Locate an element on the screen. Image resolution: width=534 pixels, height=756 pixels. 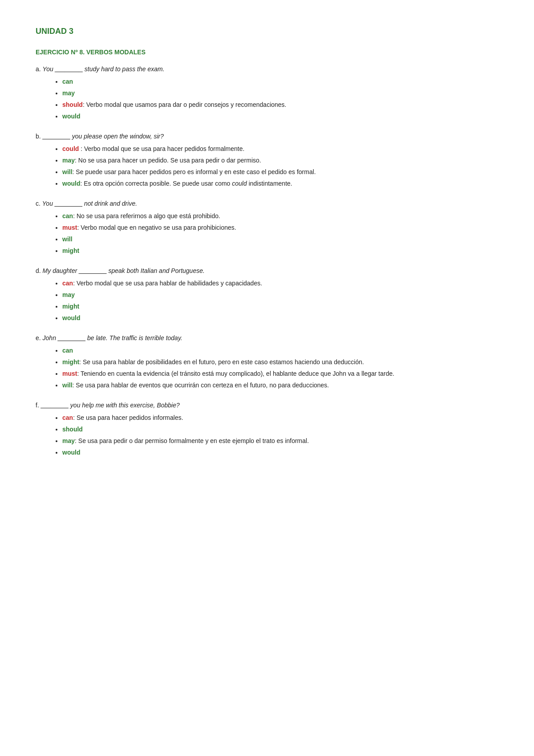
list-item: might: Se usa para hablar de posibilidad… is located at coordinates (280, 362).